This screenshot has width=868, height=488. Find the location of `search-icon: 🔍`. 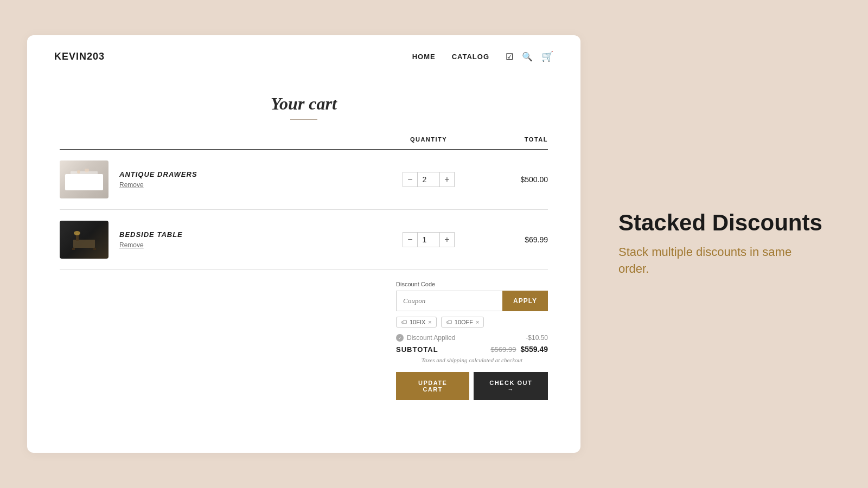

search-icon: 🔍 is located at coordinates (527, 56).